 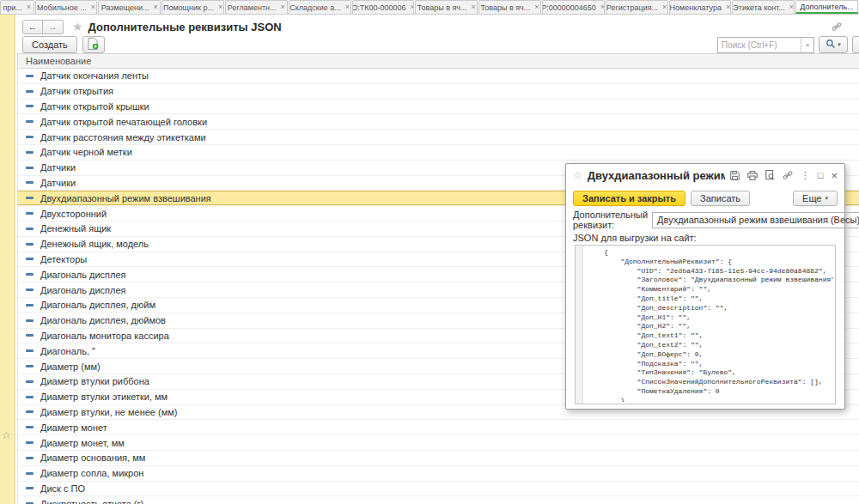 What do you see at coordinates (720, 198) in the screenshot?
I see `save-button: Записать` at bounding box center [720, 198].